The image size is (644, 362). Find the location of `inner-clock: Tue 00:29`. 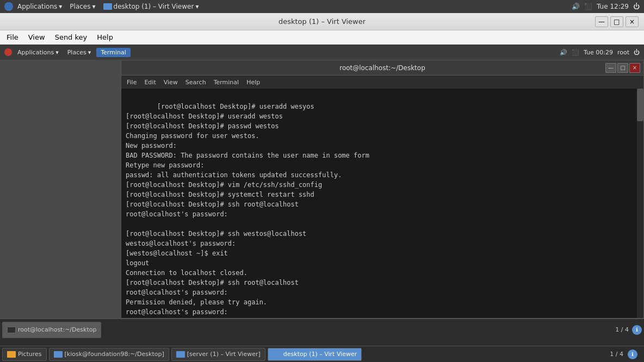

inner-clock: Tue 00:29 is located at coordinates (598, 52).